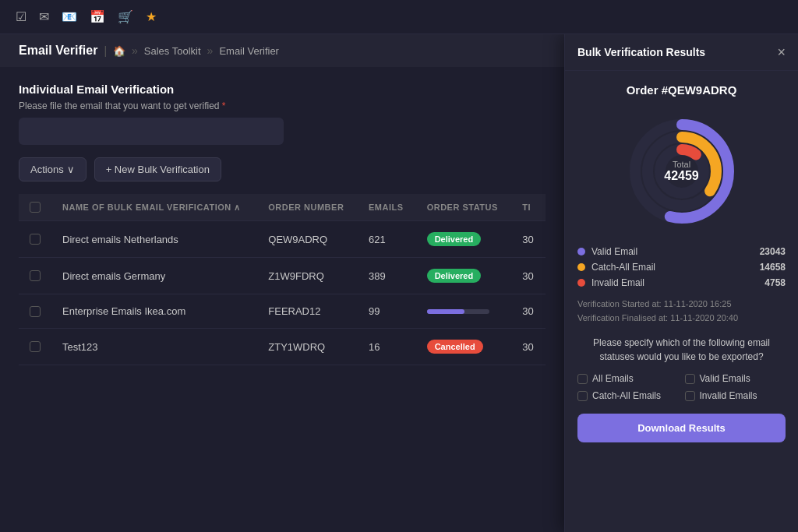 This screenshot has width=798, height=532. Describe the element at coordinates (53, 170) in the screenshot. I see `actions-button: Actions ∨` at that location.